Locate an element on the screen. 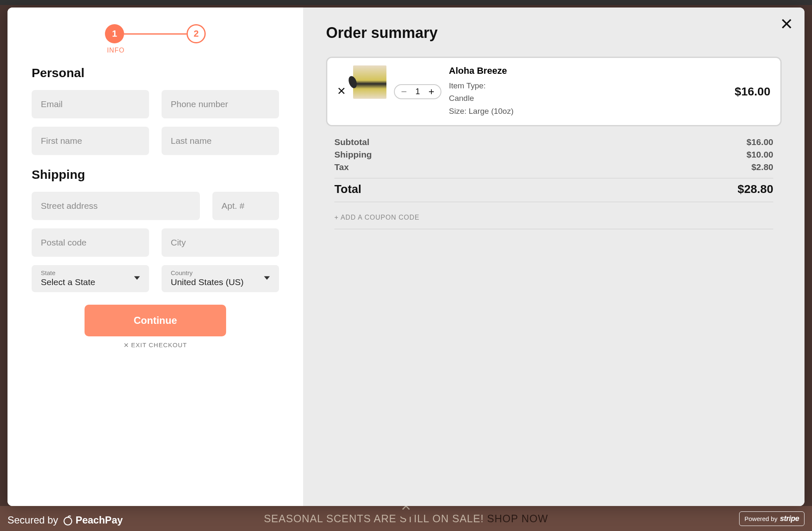 The image size is (812, 531). item-size: Size: Large (10oz) is located at coordinates (588, 111).